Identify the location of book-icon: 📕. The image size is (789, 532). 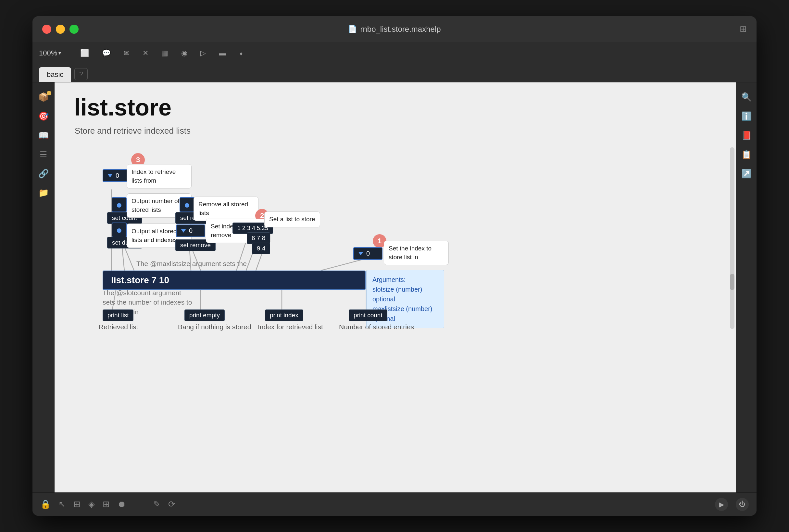
(746, 135).